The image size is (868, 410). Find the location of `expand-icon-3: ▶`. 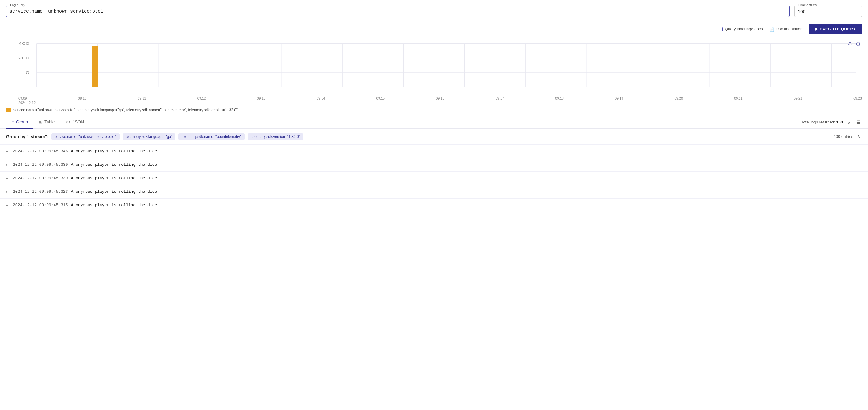

expand-icon-3: ▶ is located at coordinates (8, 192).